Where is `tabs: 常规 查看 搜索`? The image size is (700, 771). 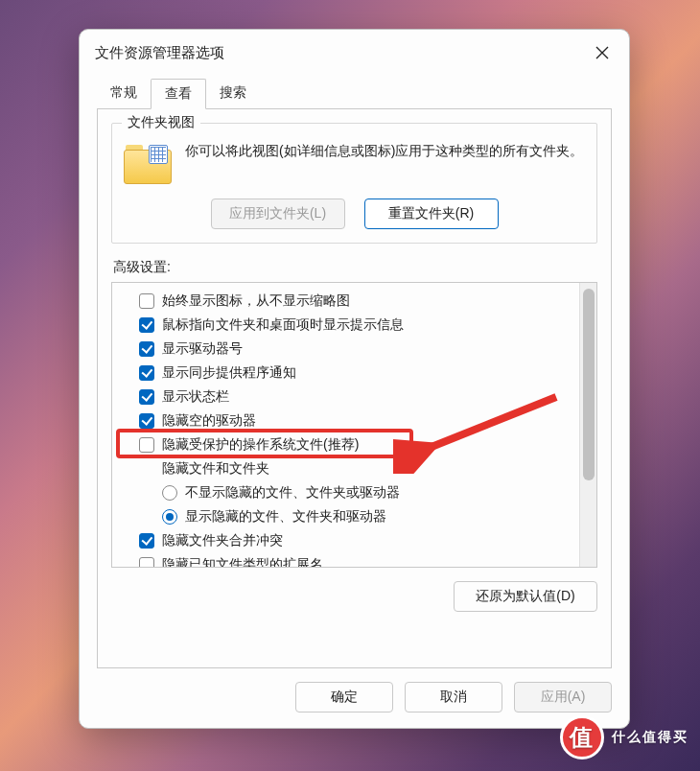
tabs: 常规 查看 搜索 is located at coordinates (355, 93).